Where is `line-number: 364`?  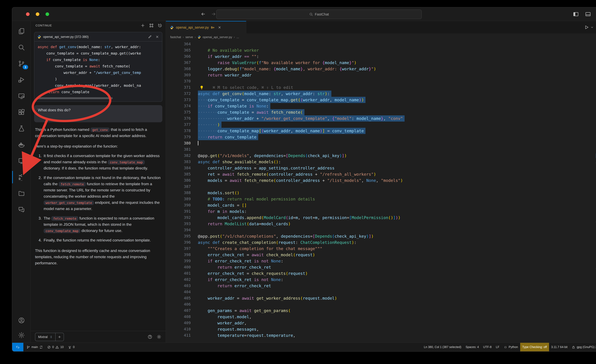
line-number: 364 is located at coordinates (182, 44).